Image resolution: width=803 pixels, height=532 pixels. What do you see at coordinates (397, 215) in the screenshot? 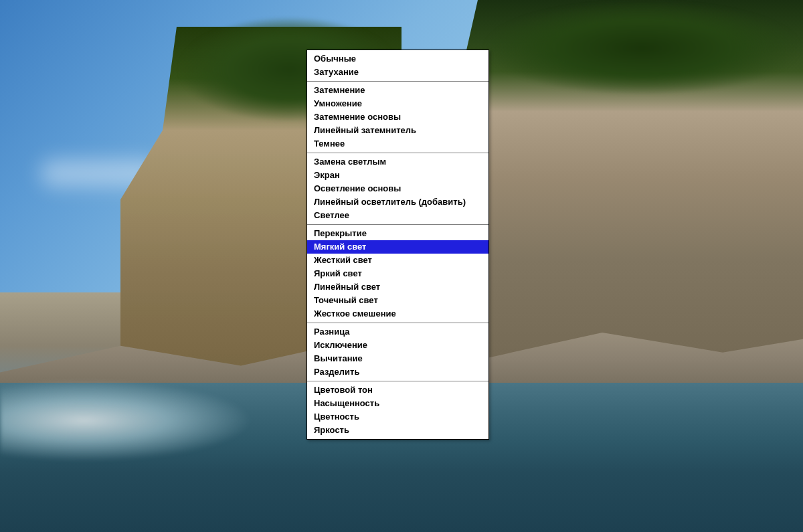
I see `menu-item: Светлее` at bounding box center [397, 215].